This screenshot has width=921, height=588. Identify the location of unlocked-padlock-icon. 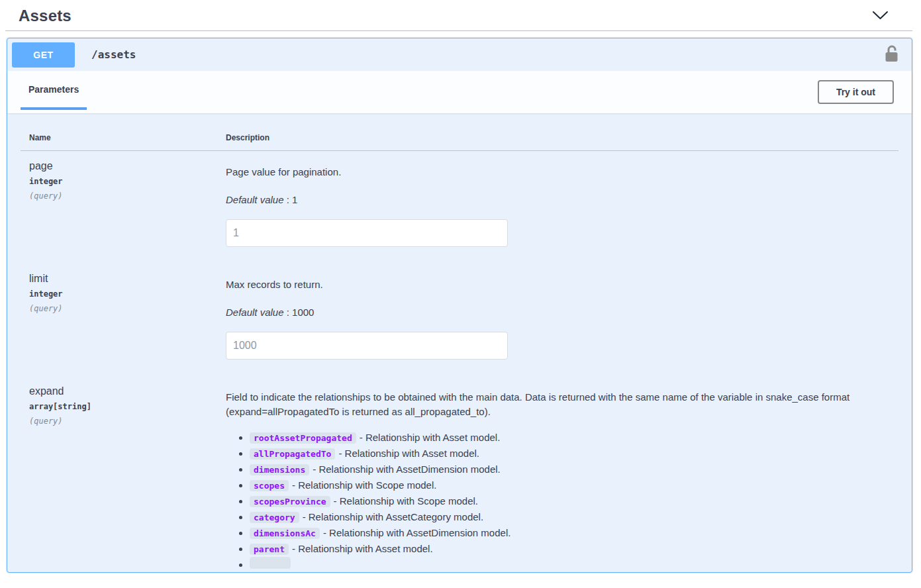
(891, 54).